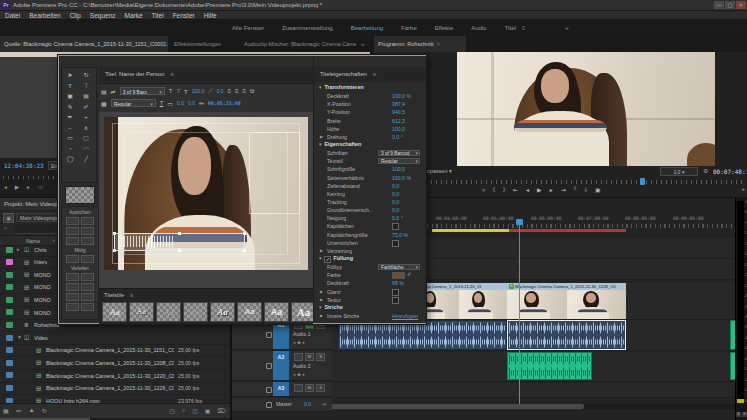  I want to click on marker-icon: ▿, so click(484, 190).